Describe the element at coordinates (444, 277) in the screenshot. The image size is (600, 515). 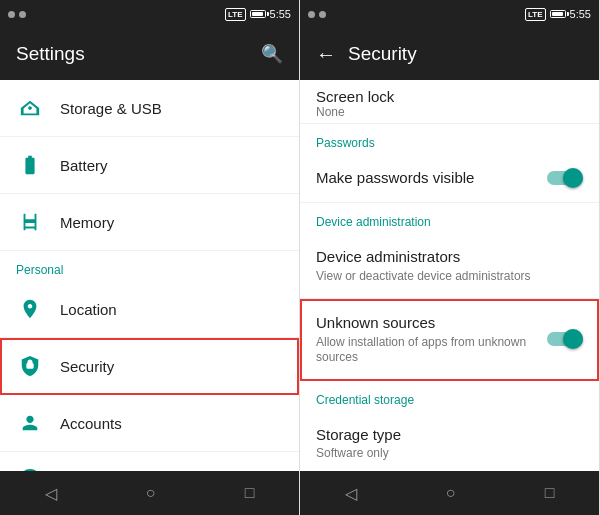
I see `device-administrators-subtitle: View or deactivate device administrators` at that location.